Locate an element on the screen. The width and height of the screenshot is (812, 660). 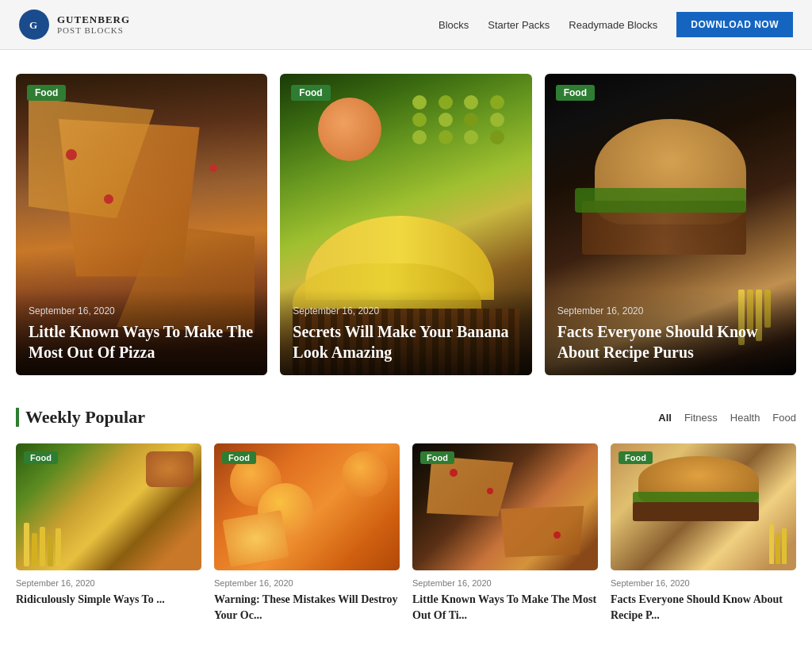
logo: G GUTENBERG POST BLOCKS is located at coordinates (75, 25).